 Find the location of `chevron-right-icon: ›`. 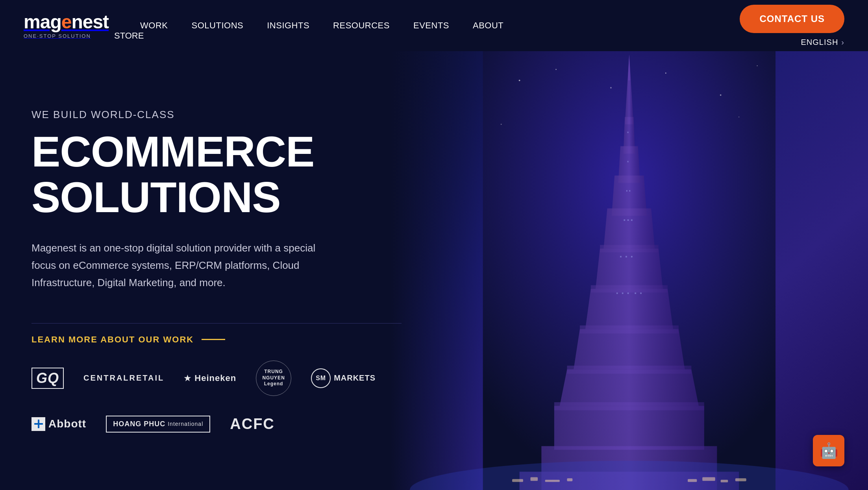

chevron-right-icon: › is located at coordinates (843, 43).